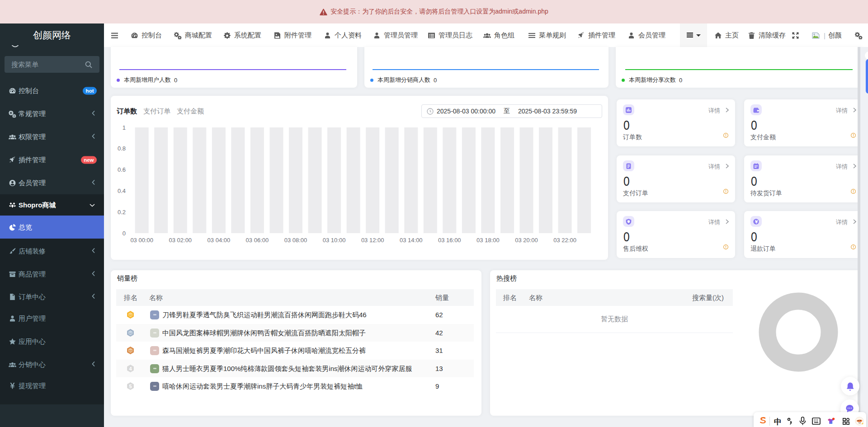  Describe the element at coordinates (122, 212) in the screenshot. I see `svg-text: 0.2` at that location.